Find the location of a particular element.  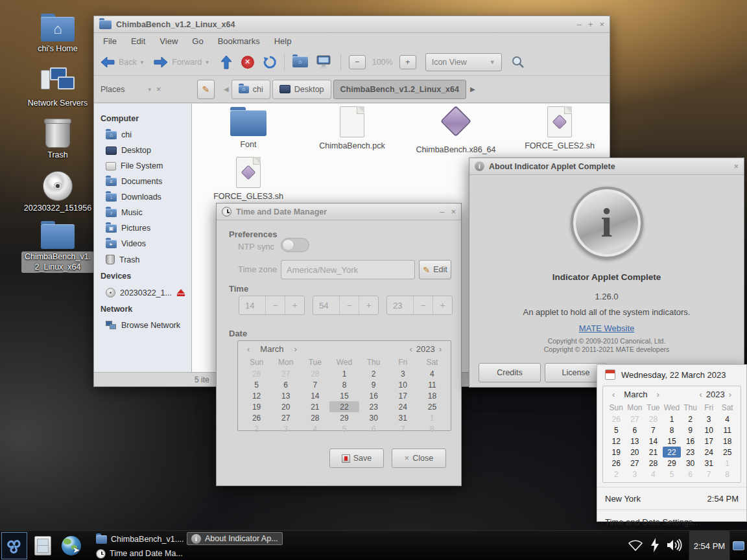

back-icon is located at coordinates (108, 62).